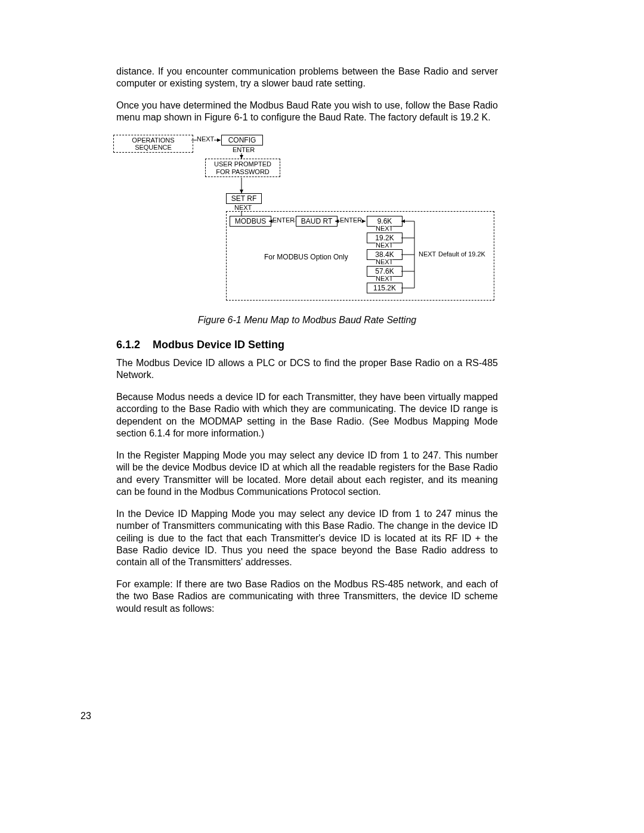 The image size is (644, 833). What do you see at coordinates (462, 254) in the screenshot?
I see `label-default: Default of 19.2K` at bounding box center [462, 254].